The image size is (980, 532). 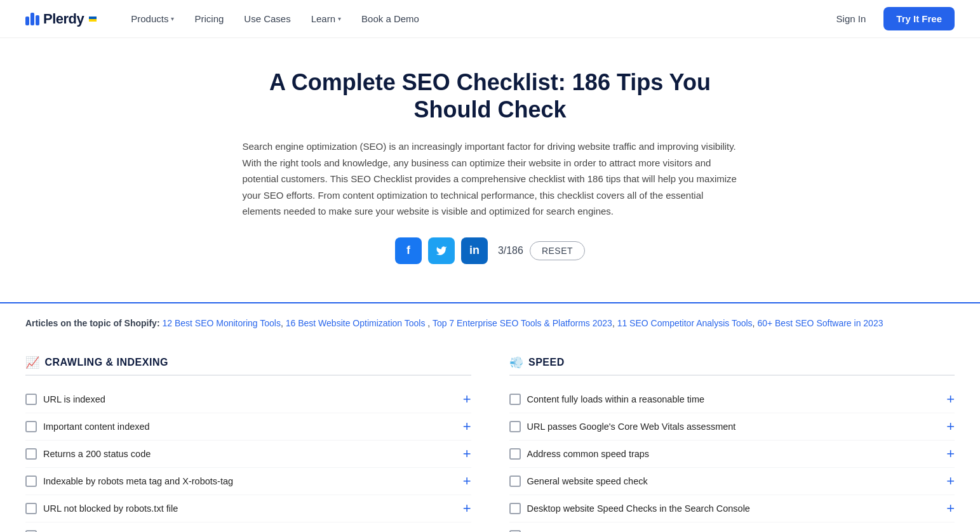 I want to click on articles-row: Articles on the topic of Shopify: 12 Bes…, so click(x=490, y=323).